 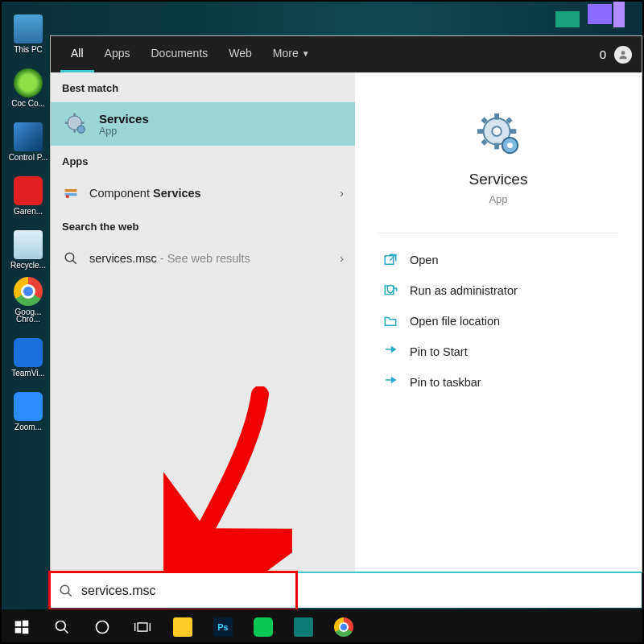 I want to click on chevron-down-icon: ▼, so click(x=306, y=53).